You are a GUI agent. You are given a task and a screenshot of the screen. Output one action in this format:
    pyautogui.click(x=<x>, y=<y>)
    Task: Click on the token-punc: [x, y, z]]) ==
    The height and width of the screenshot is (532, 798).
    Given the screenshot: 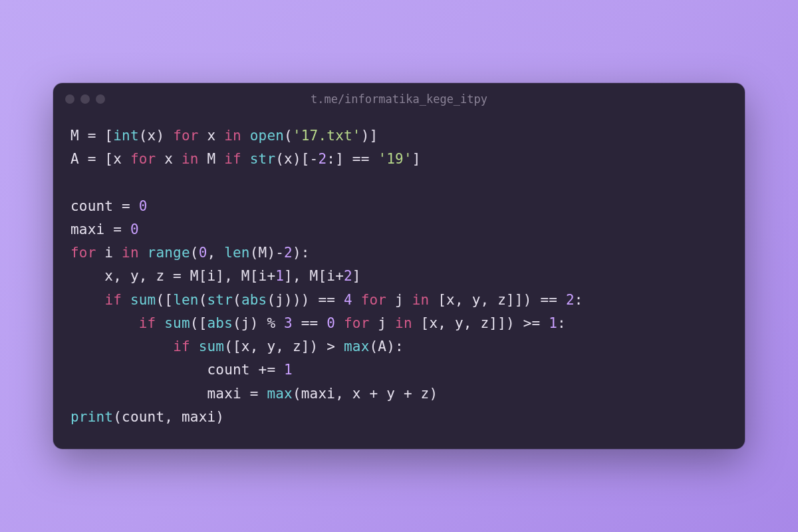 What is the action you would take?
    pyautogui.click(x=497, y=300)
    